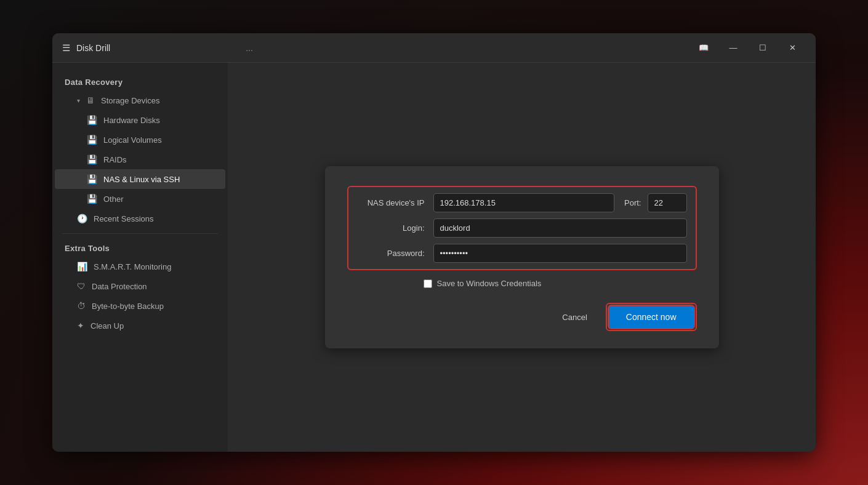  I want to click on nas-ip-label: NAS device's IP, so click(391, 203).